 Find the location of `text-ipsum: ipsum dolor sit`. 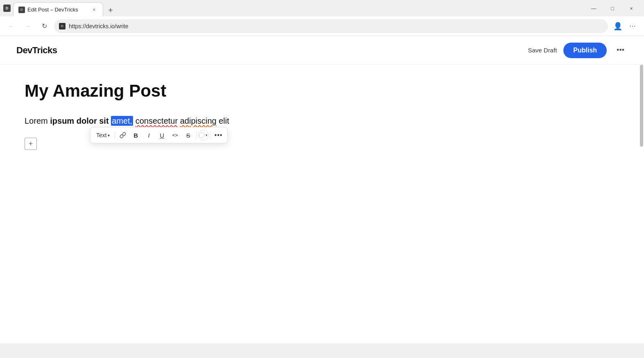

text-ipsum: ipsum dolor sit is located at coordinates (79, 121).